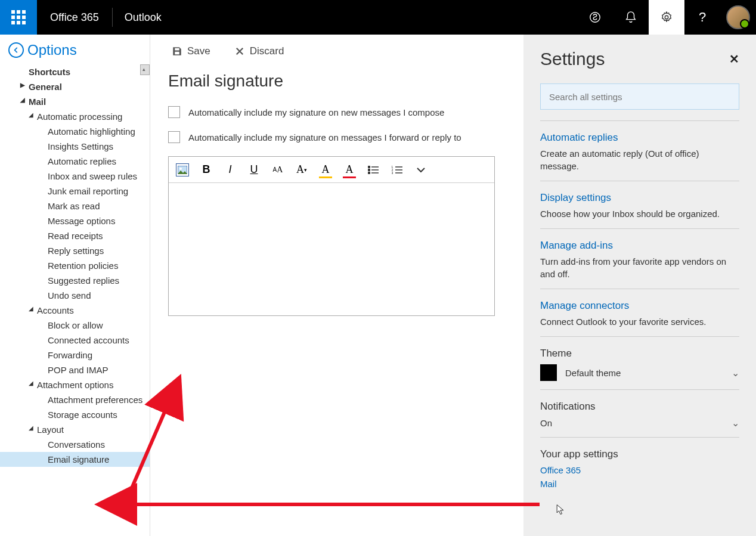  What do you see at coordinates (339, 51) in the screenshot?
I see `content-toolbar: Save Discard` at bounding box center [339, 51].